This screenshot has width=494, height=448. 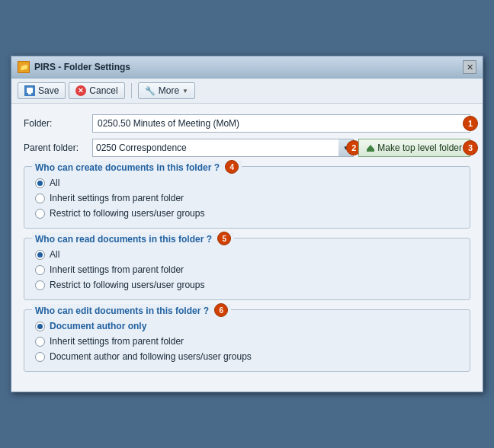 I want to click on window-icon: 📁, so click(x=24, y=67).